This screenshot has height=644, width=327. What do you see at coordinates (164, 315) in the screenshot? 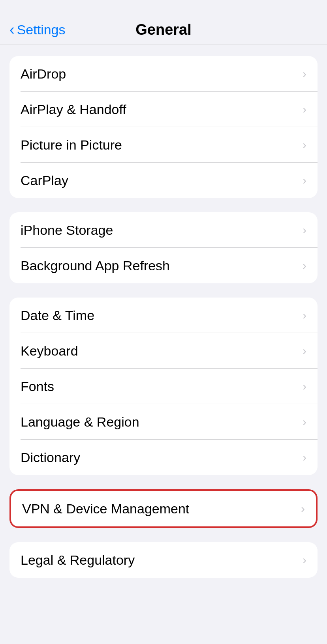
I see `date-time-item: Date & Time ›` at bounding box center [164, 315].